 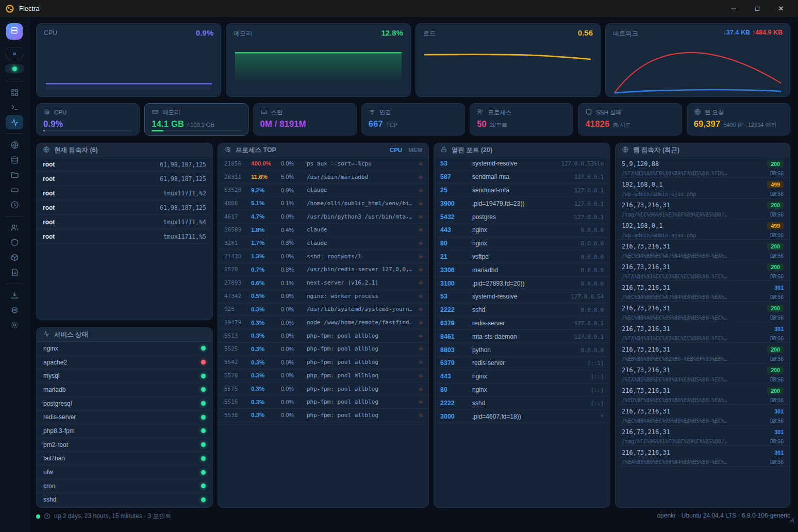 I want to click on port-number: 443, so click(x=455, y=376).